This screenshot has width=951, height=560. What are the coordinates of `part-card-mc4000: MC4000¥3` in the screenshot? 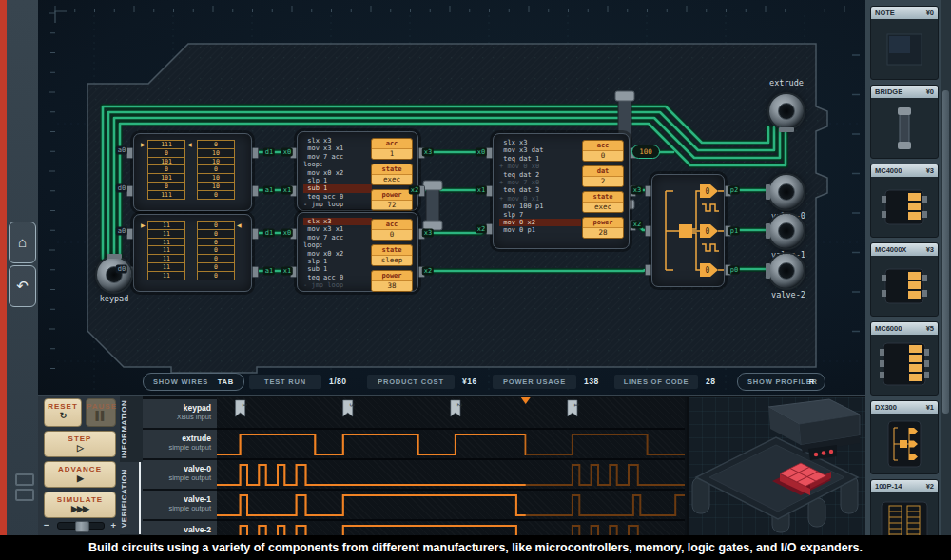 It's located at (904, 201).